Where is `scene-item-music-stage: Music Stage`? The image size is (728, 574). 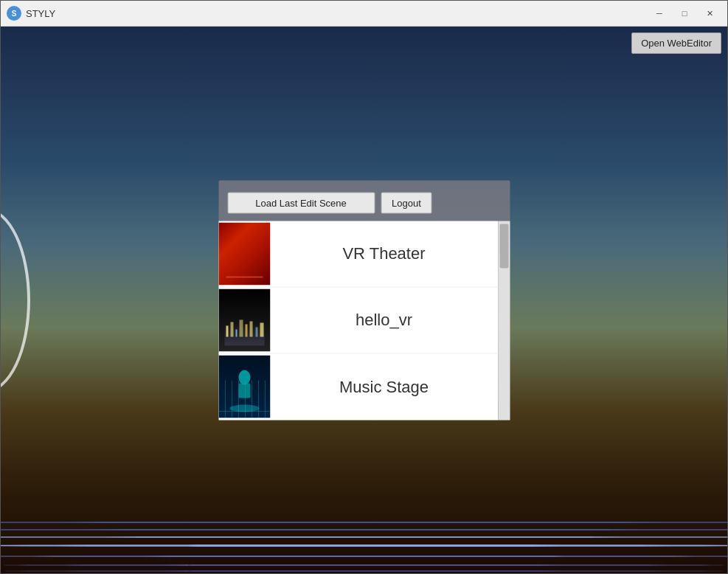
scene-item-music-stage: Music Stage is located at coordinates (358, 387).